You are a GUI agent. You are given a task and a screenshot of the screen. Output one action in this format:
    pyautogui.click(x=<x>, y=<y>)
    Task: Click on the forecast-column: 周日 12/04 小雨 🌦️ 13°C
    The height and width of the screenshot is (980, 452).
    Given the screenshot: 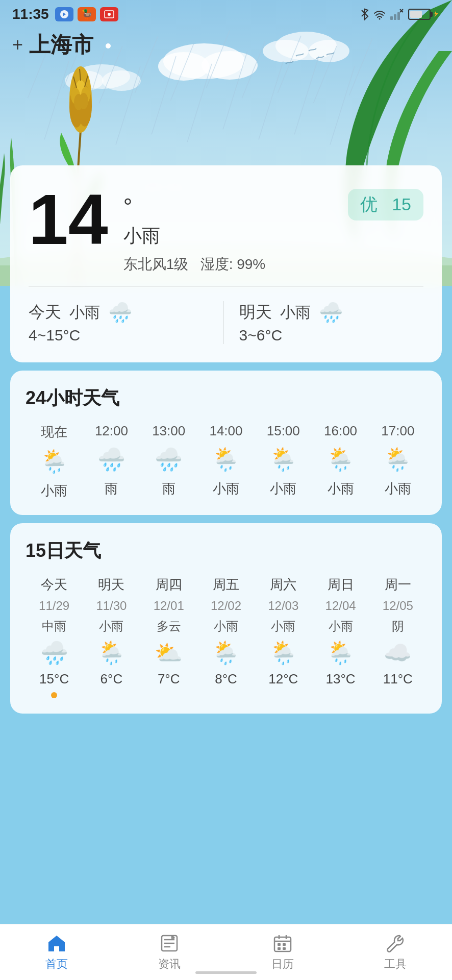 What is the action you would take?
    pyautogui.click(x=340, y=637)
    